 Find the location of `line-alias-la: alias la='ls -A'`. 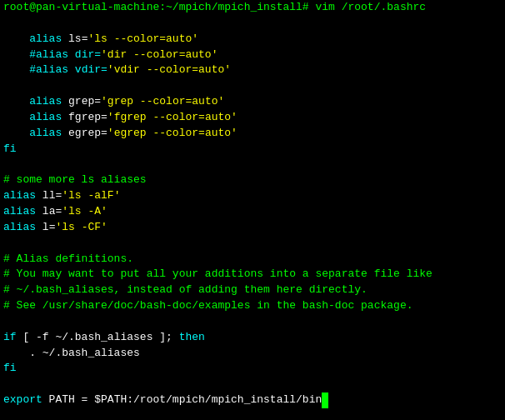

line-alias-la: alias la='ls -A' is located at coordinates (252, 212).